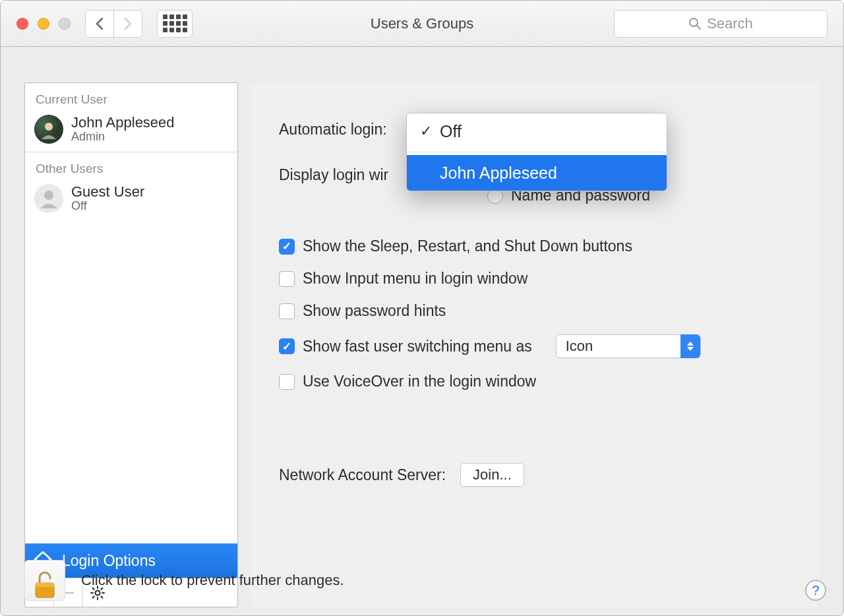 The height and width of the screenshot is (616, 844). I want to click on sidebar-item-guest-user: Guest User Off, so click(131, 200).